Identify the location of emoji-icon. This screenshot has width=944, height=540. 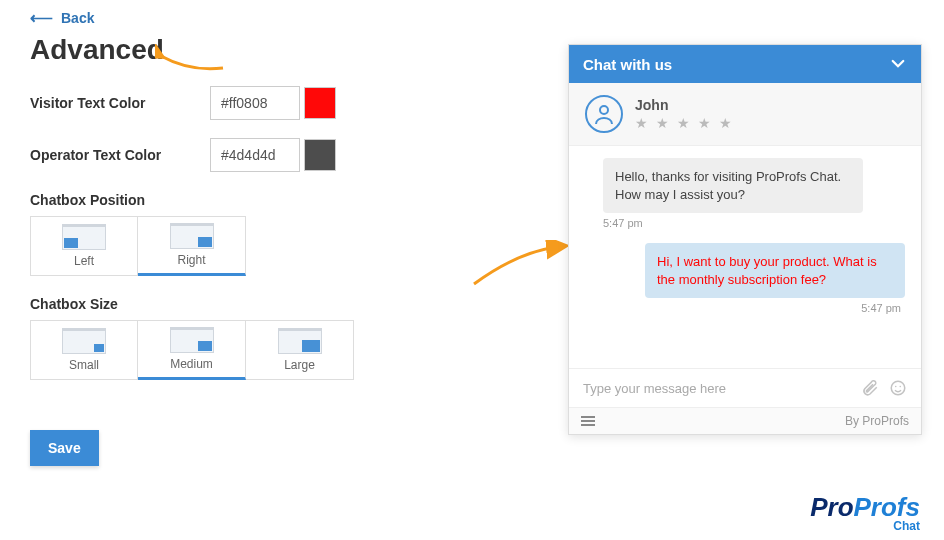
(898, 388).